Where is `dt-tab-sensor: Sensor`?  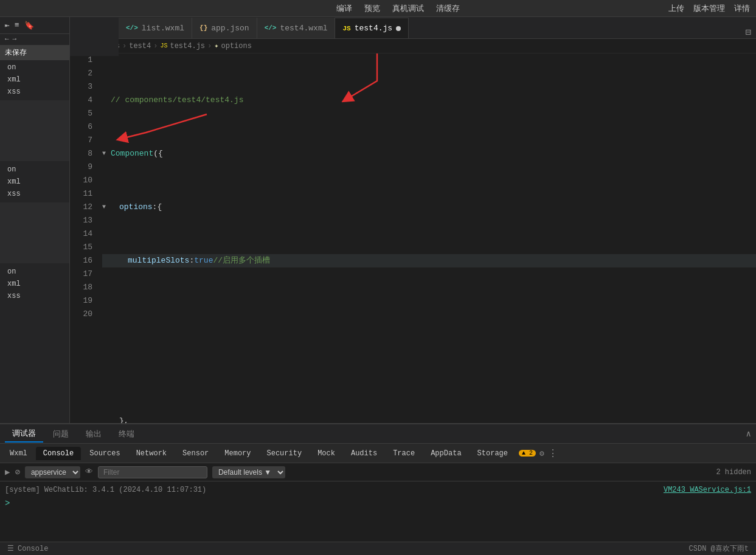 dt-tab-sensor: Sensor is located at coordinates (196, 453).